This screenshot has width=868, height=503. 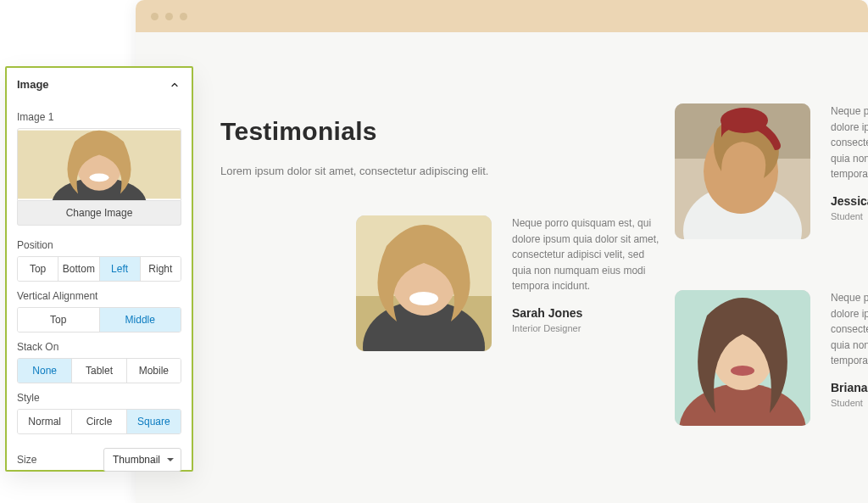 What do you see at coordinates (99, 398) in the screenshot?
I see `style-label: Style` at bounding box center [99, 398].